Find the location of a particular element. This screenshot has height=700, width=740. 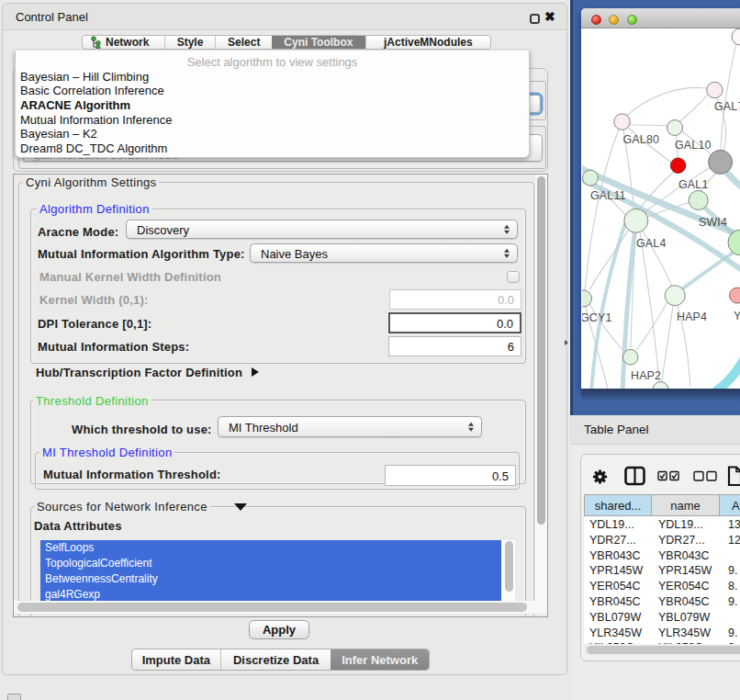

svg-text: GAL4 is located at coordinates (652, 243).